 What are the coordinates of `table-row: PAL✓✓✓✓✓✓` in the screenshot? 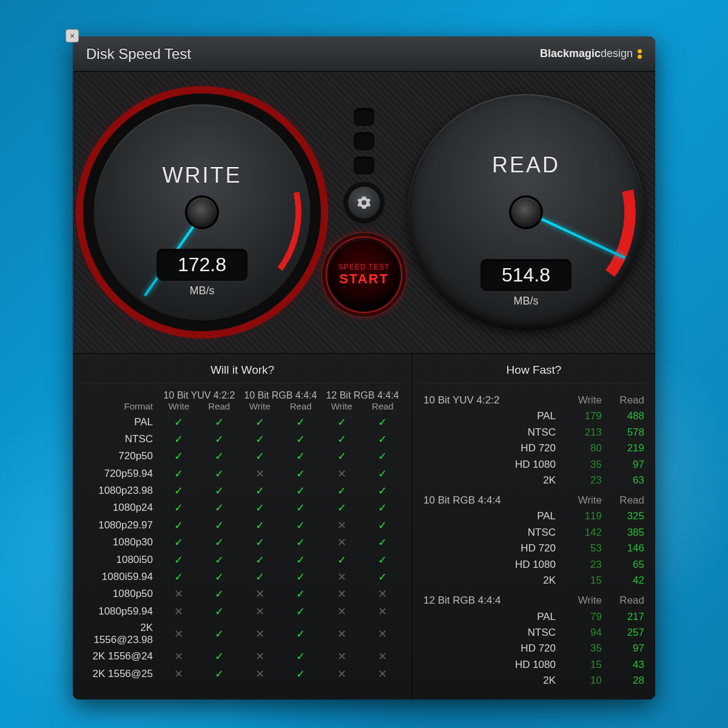 It's located at (243, 422).